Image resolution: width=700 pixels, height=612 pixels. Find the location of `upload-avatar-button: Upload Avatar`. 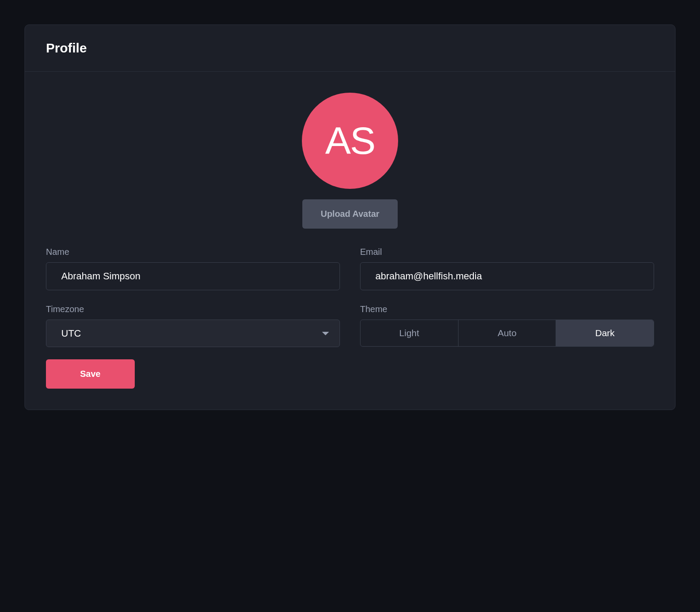

upload-avatar-button: Upload Avatar is located at coordinates (350, 214).